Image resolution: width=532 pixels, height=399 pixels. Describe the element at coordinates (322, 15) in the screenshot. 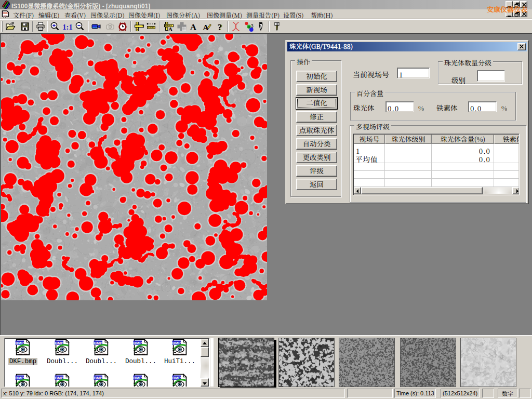

I see `menu-help: 帮助(H)` at that location.